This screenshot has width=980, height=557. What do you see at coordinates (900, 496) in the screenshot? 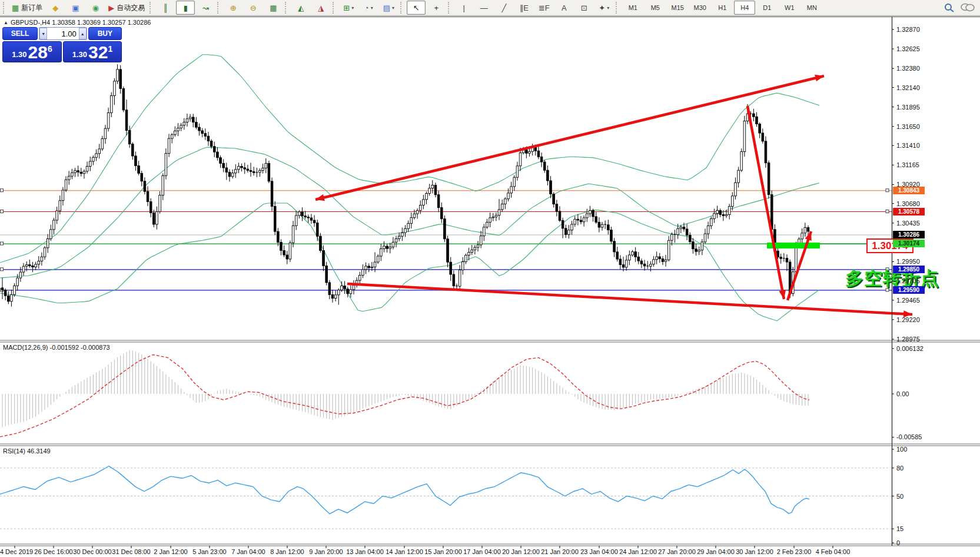
I see `rsi-tick-label: 50` at bounding box center [900, 496].